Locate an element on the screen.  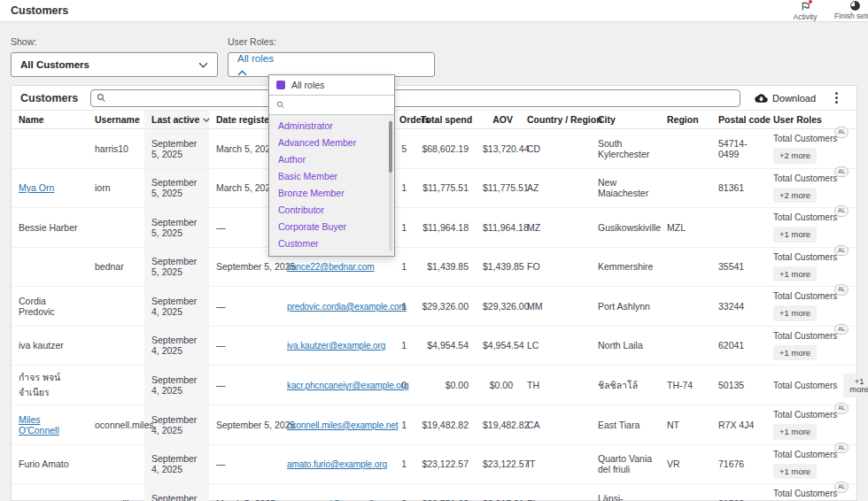
role-option-customer: Customer is located at coordinates (331, 244).